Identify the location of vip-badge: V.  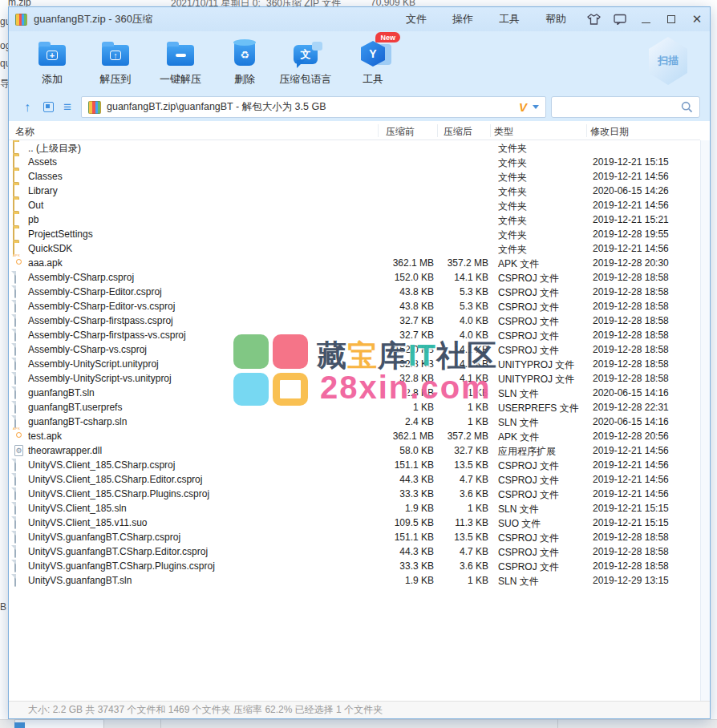
(523, 107).